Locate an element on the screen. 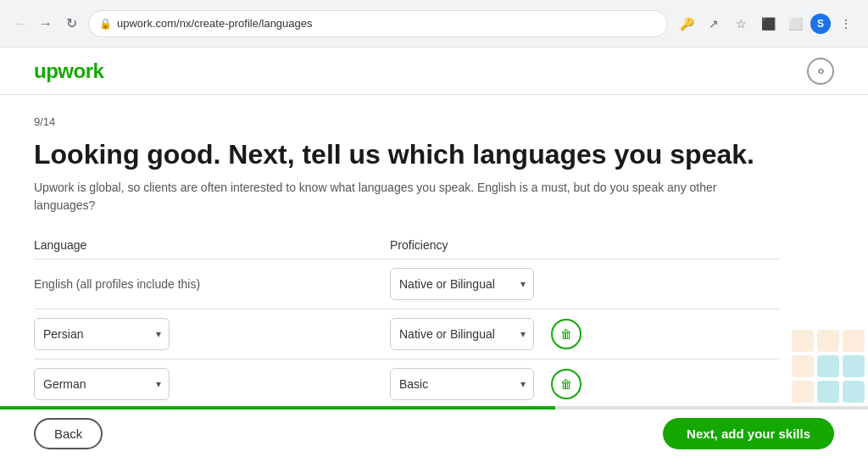 The height and width of the screenshot is (457, 868). browser-profile-avatar: S is located at coordinates (821, 24).